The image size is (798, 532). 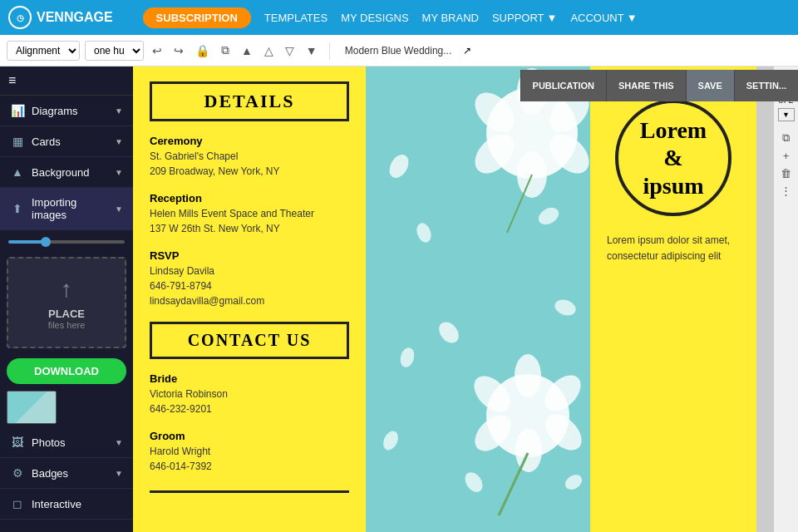 What do you see at coordinates (564, 86) in the screenshot?
I see `publication-button: PUBLICATION` at bounding box center [564, 86].